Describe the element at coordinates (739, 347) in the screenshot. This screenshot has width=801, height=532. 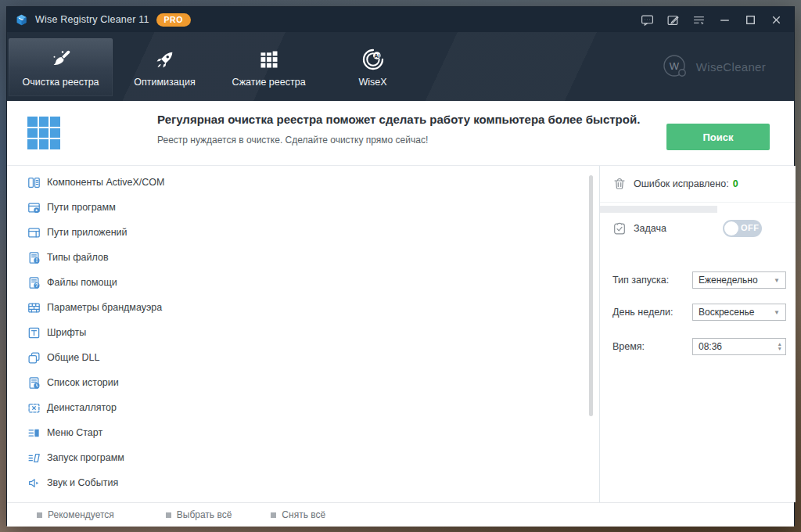
I see `time-spinner: 08:36 ▲▼` at that location.